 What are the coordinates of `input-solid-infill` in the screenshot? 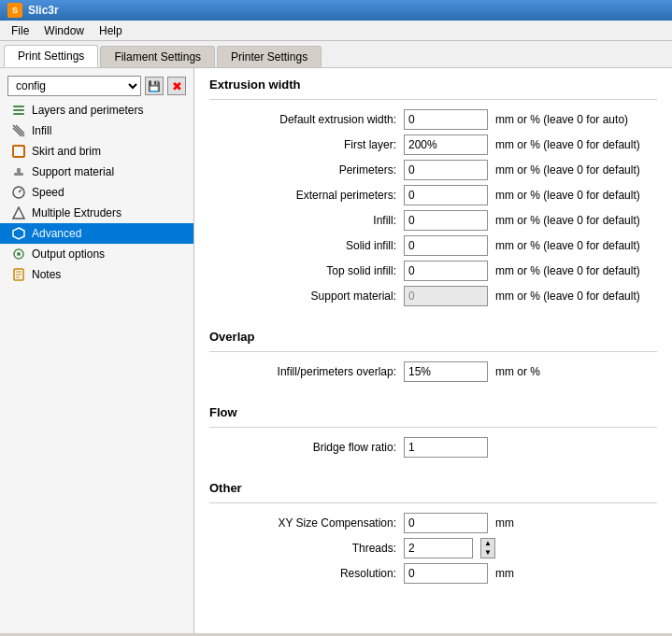 It's located at (446, 246).